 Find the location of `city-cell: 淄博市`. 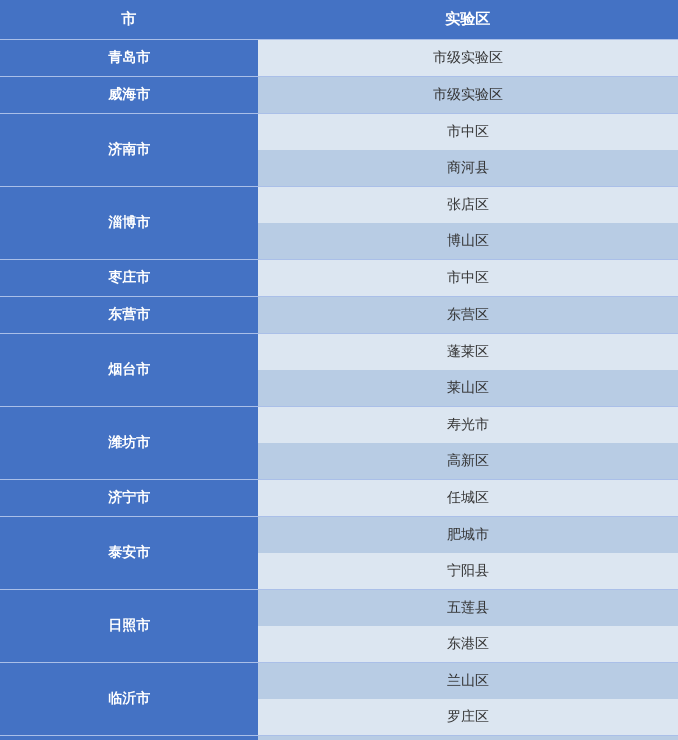

city-cell: 淄博市 is located at coordinates (129, 224).